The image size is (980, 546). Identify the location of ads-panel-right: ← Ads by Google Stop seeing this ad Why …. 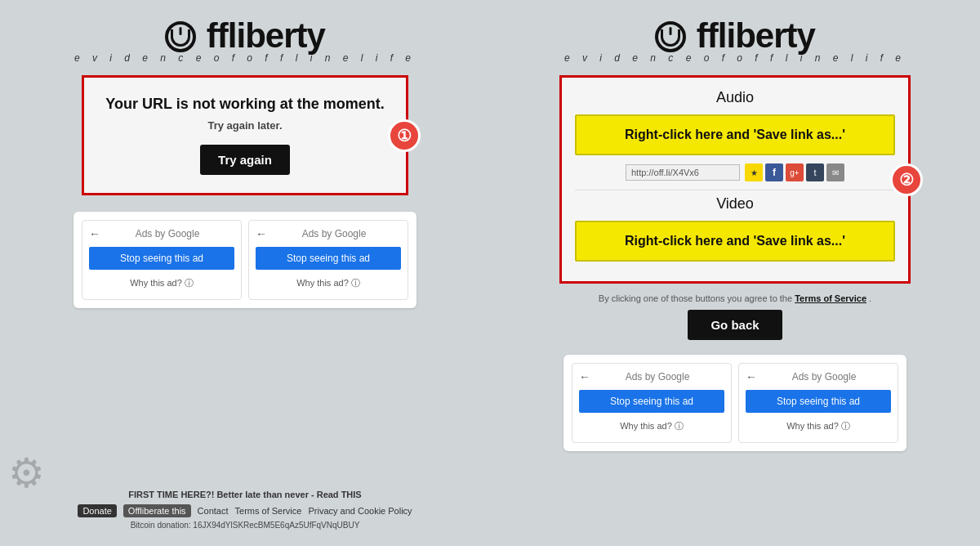
(735, 403).